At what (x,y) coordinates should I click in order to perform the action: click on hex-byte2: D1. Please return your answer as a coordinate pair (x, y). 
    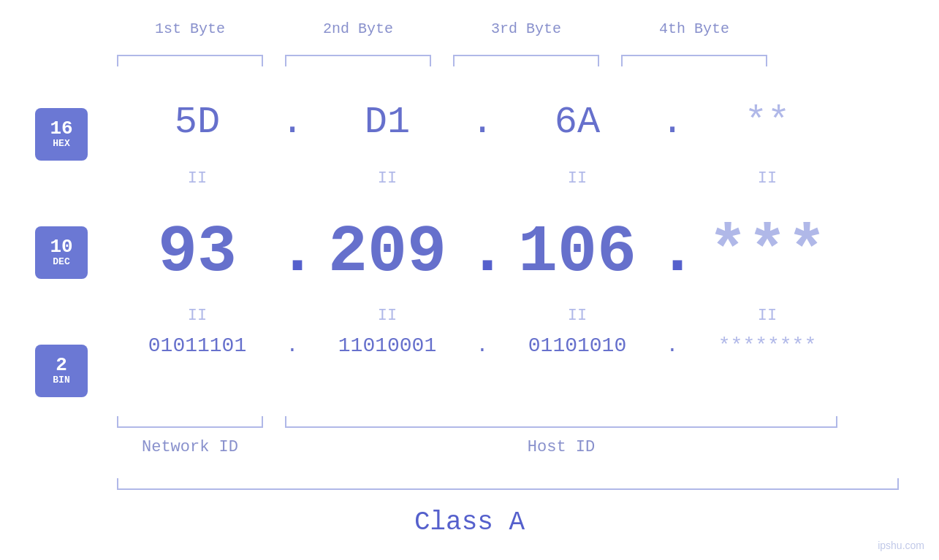
    Looking at the image, I should click on (387, 123).